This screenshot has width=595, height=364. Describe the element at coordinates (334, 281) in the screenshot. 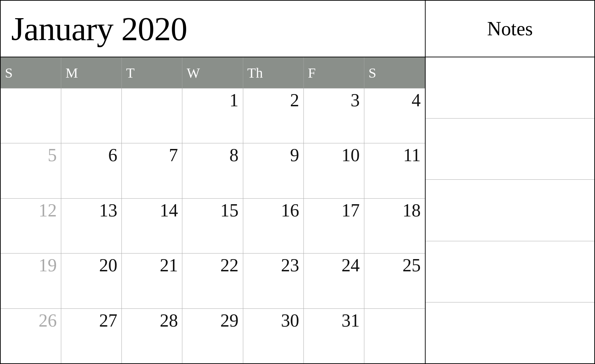

I see `calendar-cell: 24` at that location.